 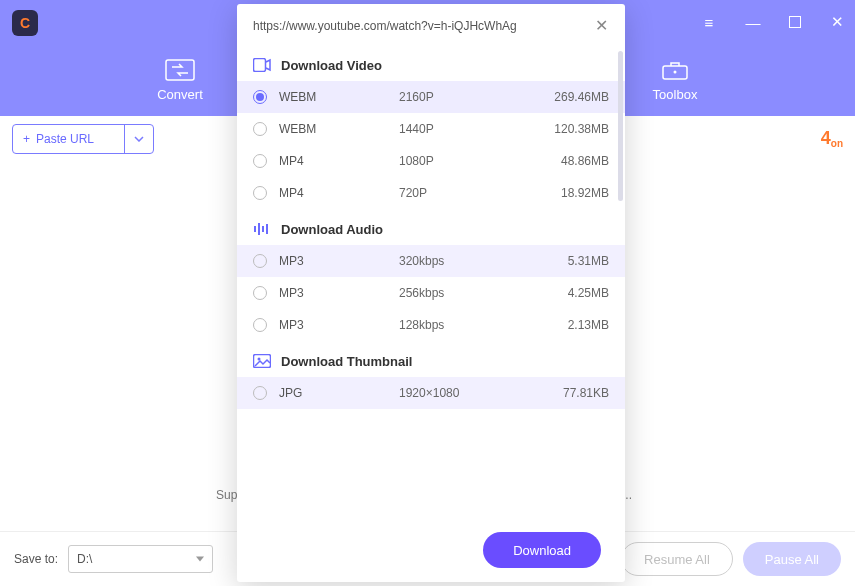 I want to click on option-size: 48.86MB, so click(x=564, y=161).